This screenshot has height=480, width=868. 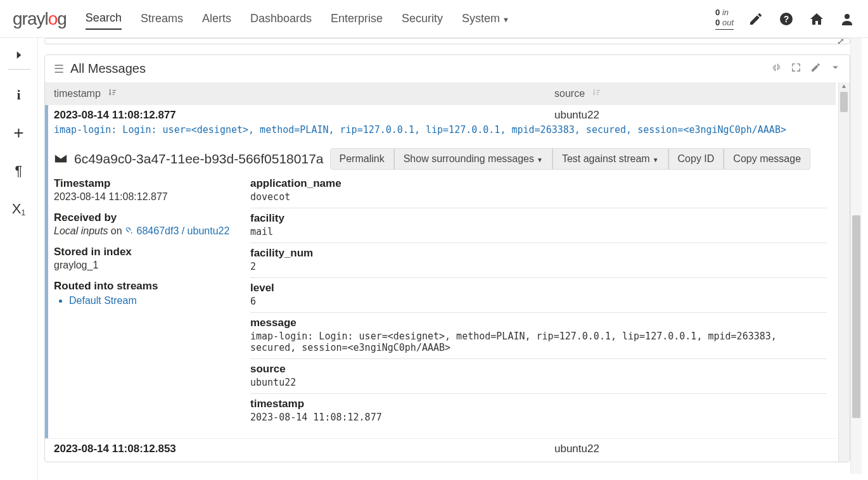 I want to click on field-row: facility mail, so click(x=539, y=225).